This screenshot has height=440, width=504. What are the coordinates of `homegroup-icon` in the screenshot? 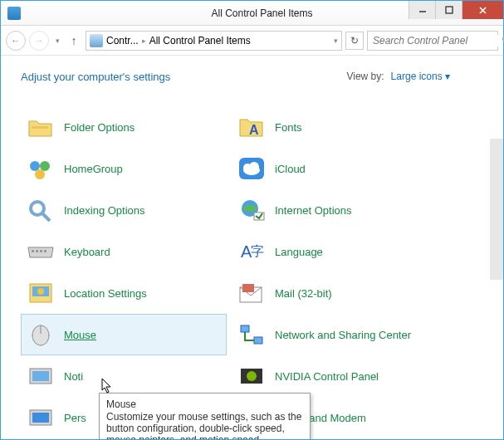 It's located at (41, 169).